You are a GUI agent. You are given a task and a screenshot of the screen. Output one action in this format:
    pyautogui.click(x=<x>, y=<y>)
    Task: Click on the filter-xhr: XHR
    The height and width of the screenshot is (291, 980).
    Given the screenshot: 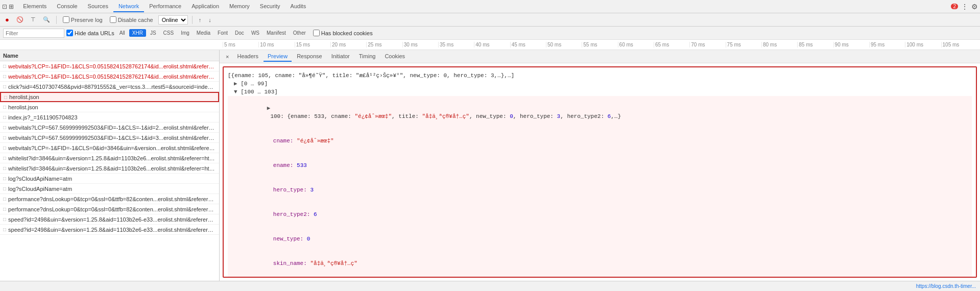 What is the action you would take?
    pyautogui.click(x=138, y=33)
    